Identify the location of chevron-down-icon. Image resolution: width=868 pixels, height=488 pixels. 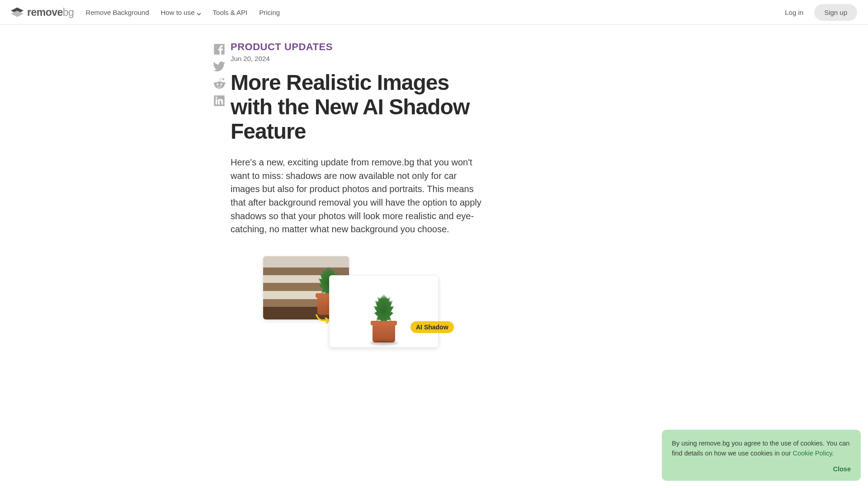
(199, 12).